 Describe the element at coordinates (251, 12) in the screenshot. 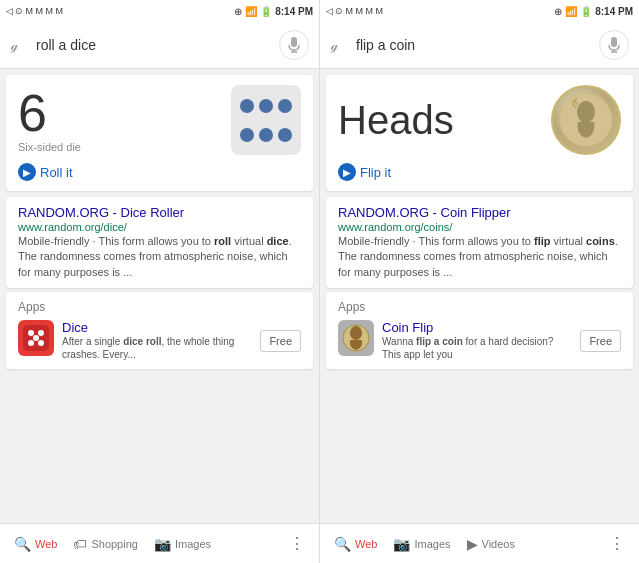

I see `wifi-icon: 📶` at that location.